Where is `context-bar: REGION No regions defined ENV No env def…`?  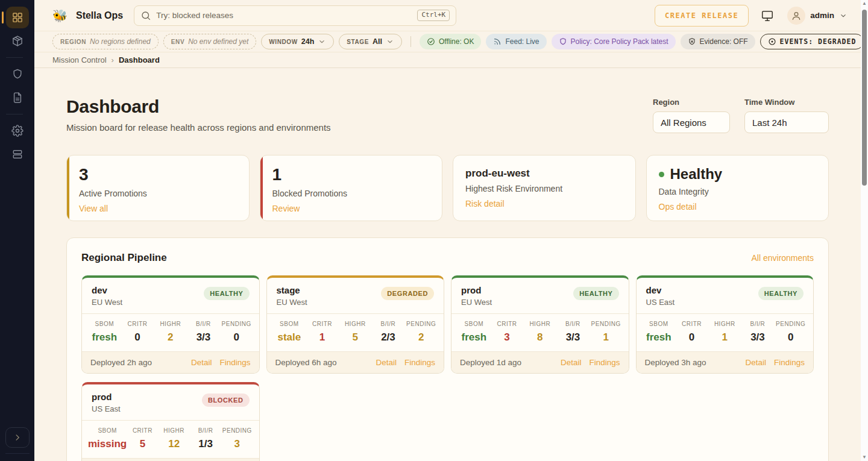 context-bar: REGION No regions defined ENV No env def… is located at coordinates (447, 42).